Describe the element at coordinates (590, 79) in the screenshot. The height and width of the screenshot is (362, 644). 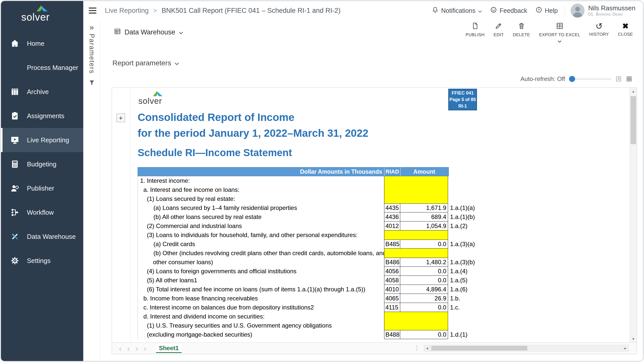
I see `auto-refresh-slider` at that location.